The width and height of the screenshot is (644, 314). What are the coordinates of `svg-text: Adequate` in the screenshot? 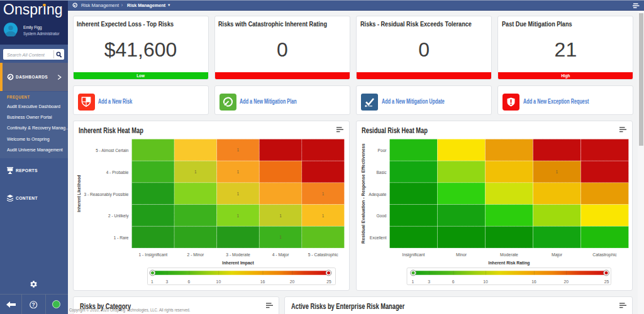 It's located at (377, 194).